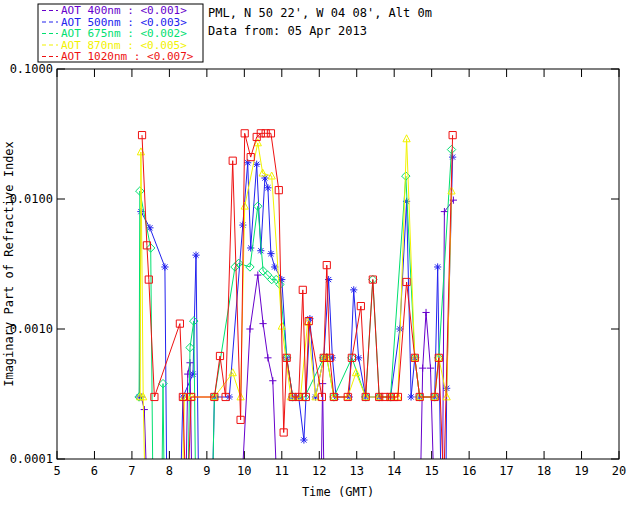 Image resolution: width=640 pixels, height=512 pixels. What do you see at coordinates (132, 471) in the screenshot?
I see `x-tick-label: 7` at bounding box center [132, 471].